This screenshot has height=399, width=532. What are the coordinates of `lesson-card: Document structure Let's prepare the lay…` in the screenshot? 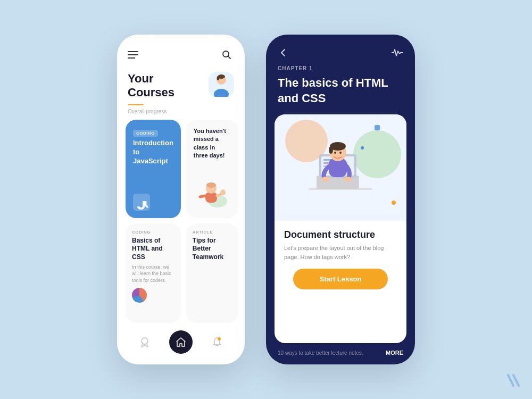 It's located at (340, 229).